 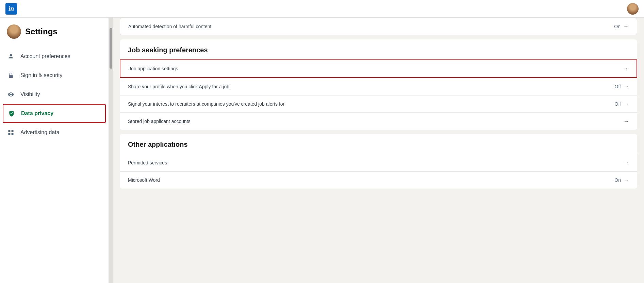 I want to click on linkedin-logo: in, so click(x=11, y=9).